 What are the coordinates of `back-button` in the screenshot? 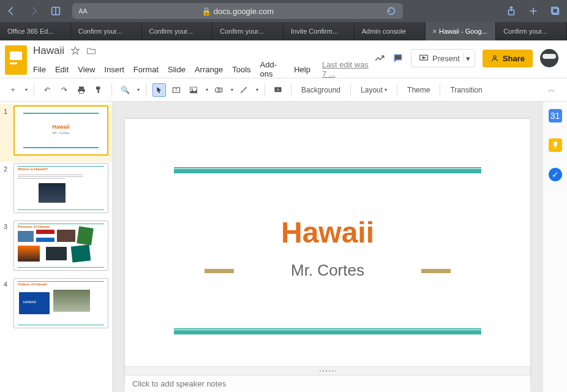 It's located at (12, 11).